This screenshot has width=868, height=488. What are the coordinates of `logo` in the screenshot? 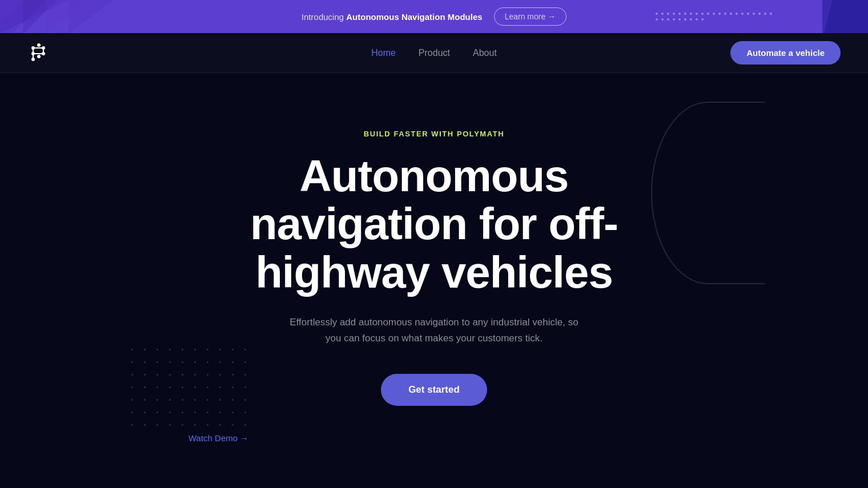 It's located at (39, 53).